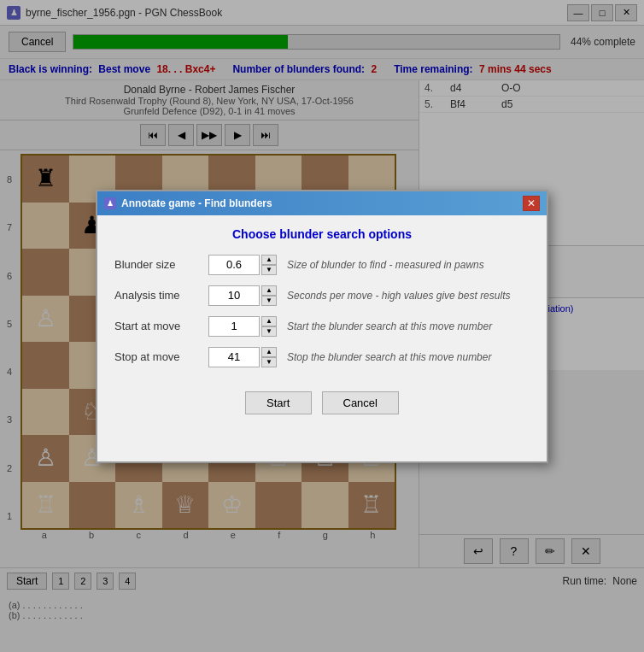  What do you see at coordinates (269, 270) in the screenshot?
I see `blunder-size-down: ▼` at bounding box center [269, 270].